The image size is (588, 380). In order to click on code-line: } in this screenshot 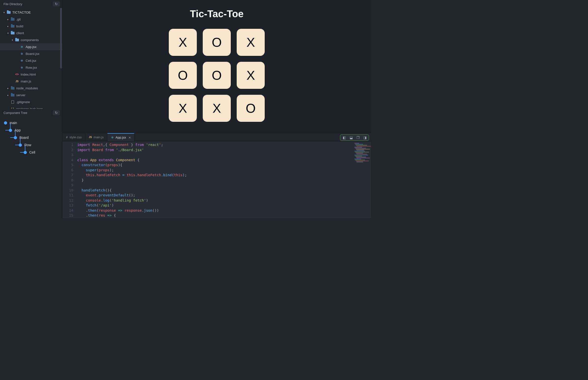, I will do `click(224, 180)`.